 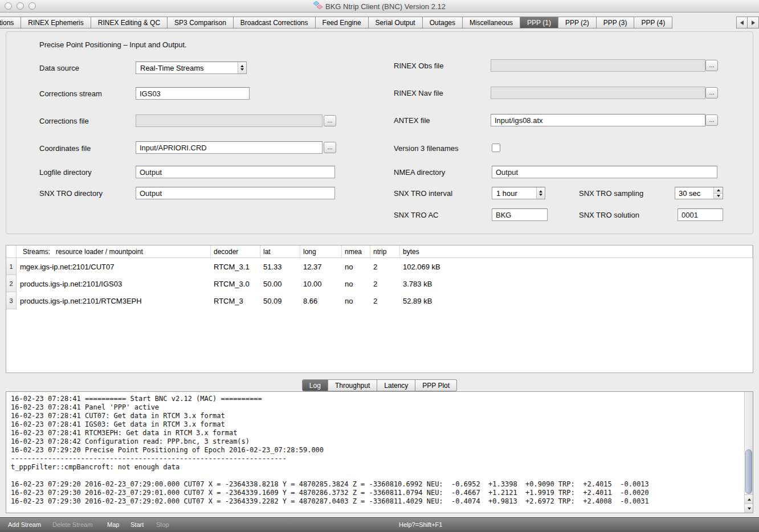 I want to click on tab-throughput: Throughput, so click(x=353, y=385).